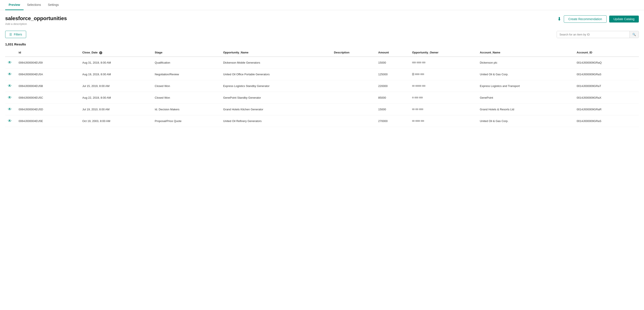 The image size is (644, 310). I want to click on row-close-date-cell: Oct 19, 2003, 8:00 AM, so click(116, 121).